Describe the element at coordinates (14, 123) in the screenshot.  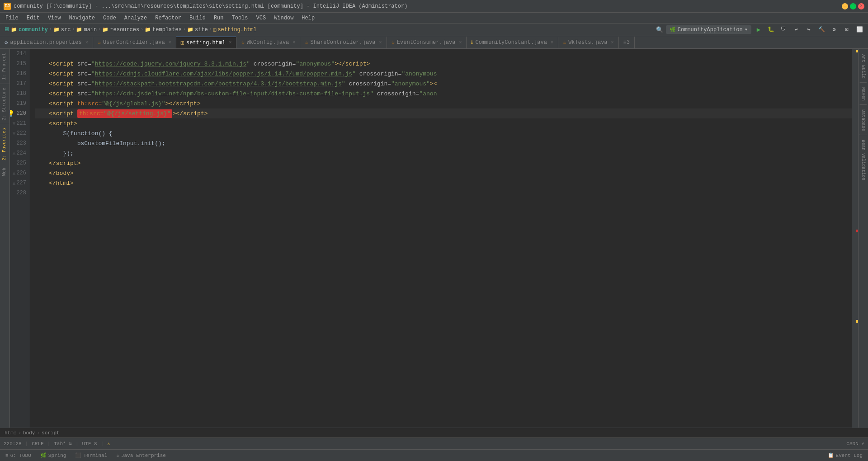
I see `fold-icon-221: ▽` at that location.